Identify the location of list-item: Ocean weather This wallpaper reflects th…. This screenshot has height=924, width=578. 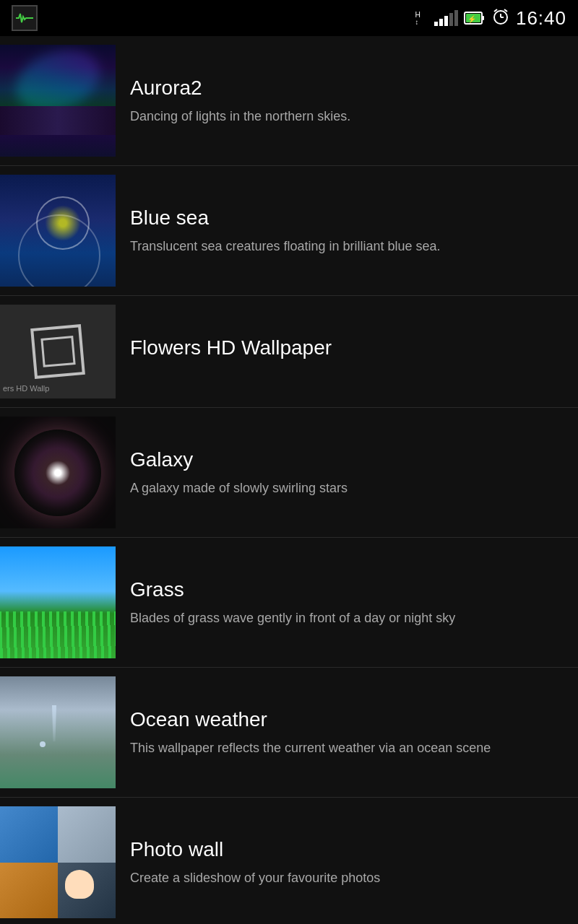
(289, 733).